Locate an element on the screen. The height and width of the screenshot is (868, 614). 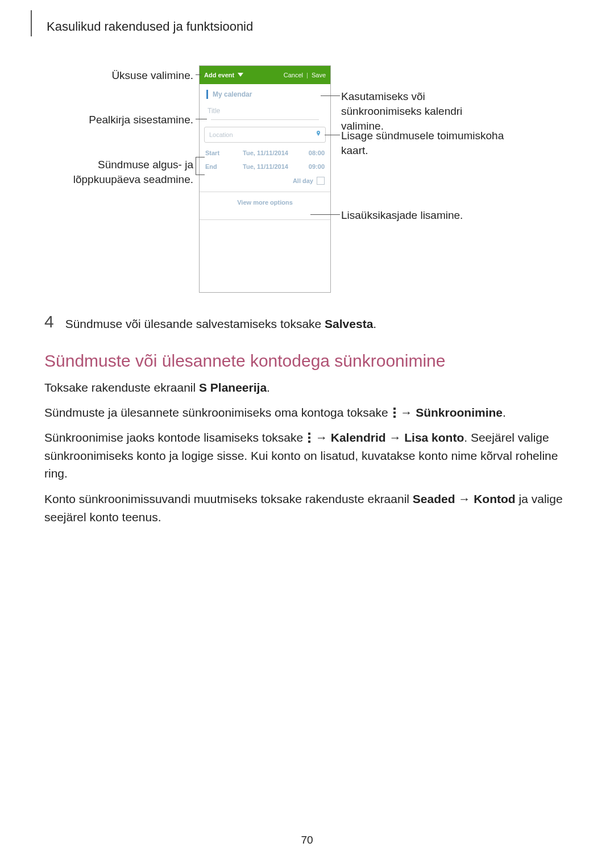
start-datetime-row: Start Tue, 11/11/2014 08:00 is located at coordinates (265, 149).